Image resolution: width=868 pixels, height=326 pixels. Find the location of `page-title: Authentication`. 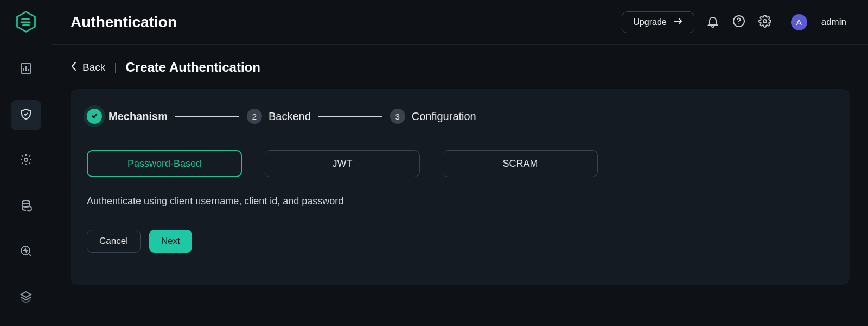

page-title: Authentication is located at coordinates (341, 22).